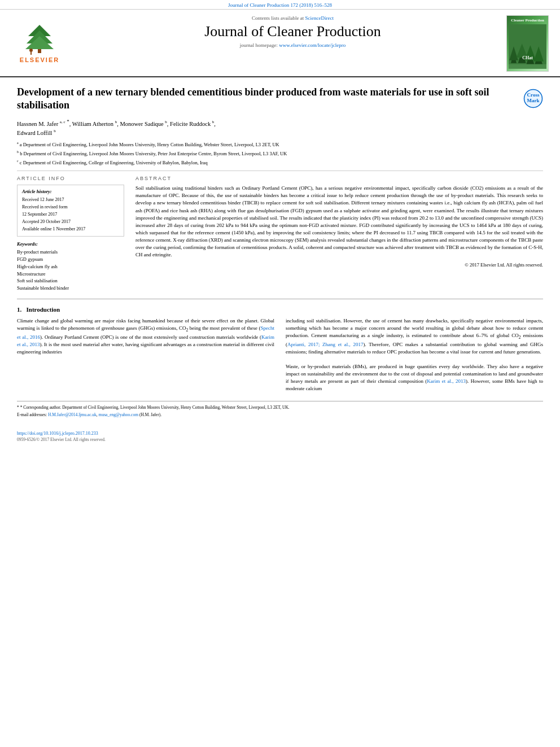  Describe the element at coordinates (71, 215) in the screenshot. I see `article-dates: Received 12 June 2017 Received in revise…` at that location.